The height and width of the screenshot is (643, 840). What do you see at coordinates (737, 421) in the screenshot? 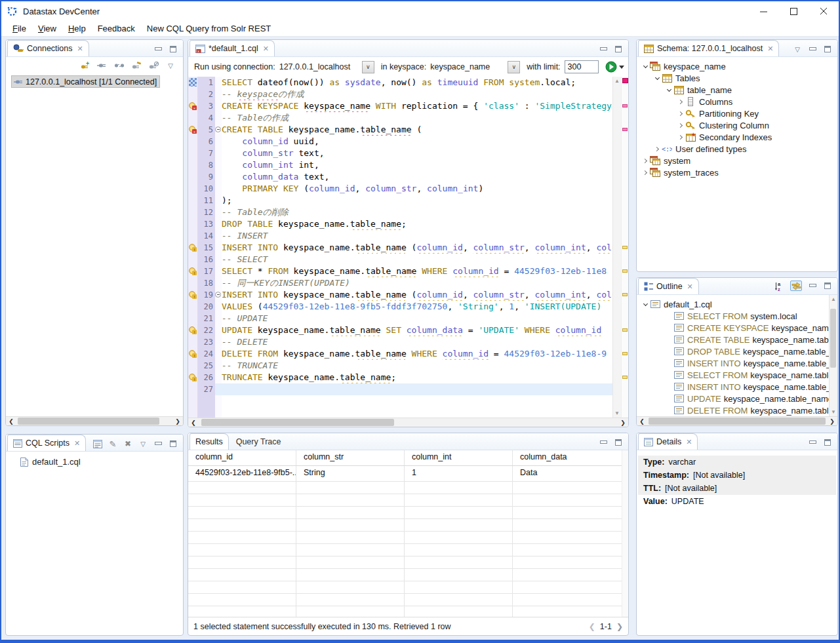
I see `outline-hscrollbar: ❮ ❯` at bounding box center [737, 421].